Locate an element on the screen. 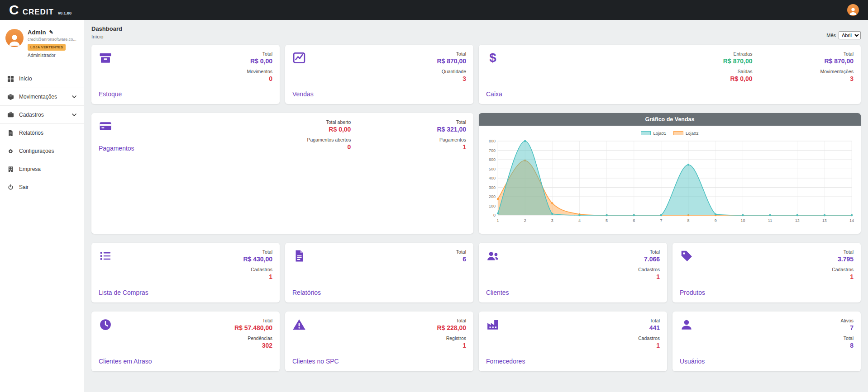 This screenshot has height=392, width=868. file-icon is located at coordinates (299, 256).